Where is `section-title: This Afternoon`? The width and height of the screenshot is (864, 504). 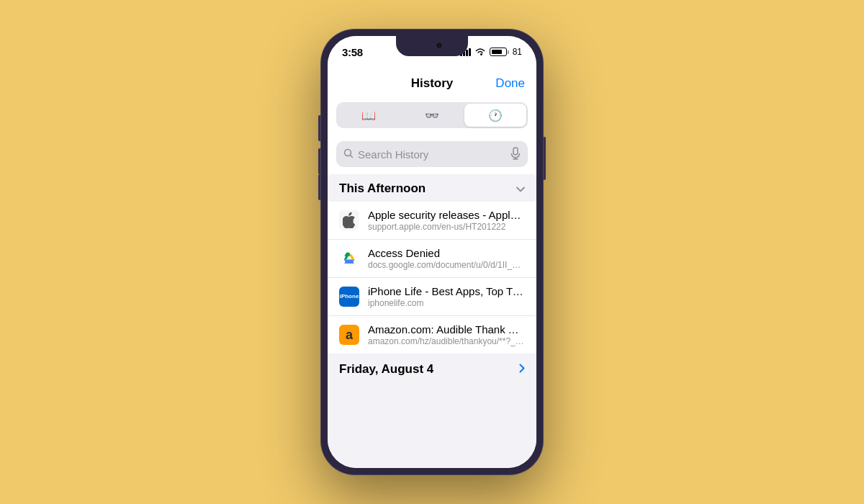
section-title: This Afternoon is located at coordinates (382, 189).